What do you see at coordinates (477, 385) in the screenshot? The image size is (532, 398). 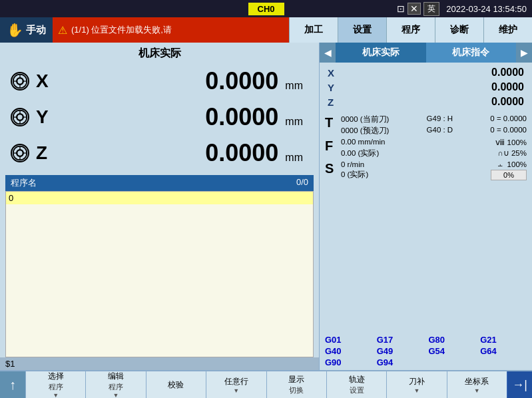 I see `toolbar-coord-system-button: 坐标系 ▼` at bounding box center [477, 385].